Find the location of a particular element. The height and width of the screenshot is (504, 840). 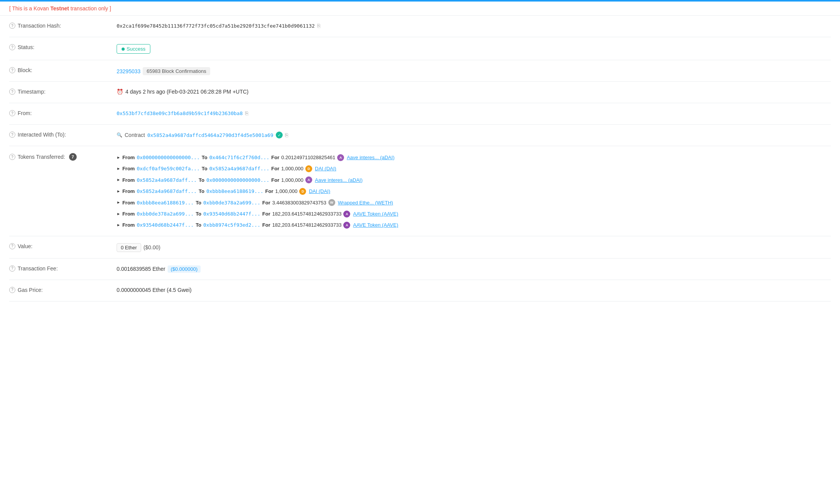

gas-price-row: ? Gas Price: 0.0000000045 Ether (4.5 Gwe… is located at coordinates (420, 291).